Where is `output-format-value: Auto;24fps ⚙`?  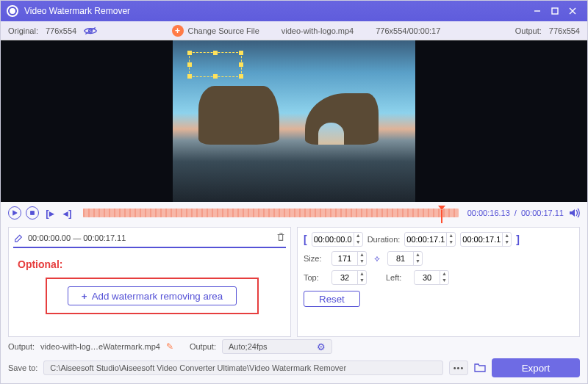 output-format-value: Auto;24fps ⚙ is located at coordinates (277, 347).